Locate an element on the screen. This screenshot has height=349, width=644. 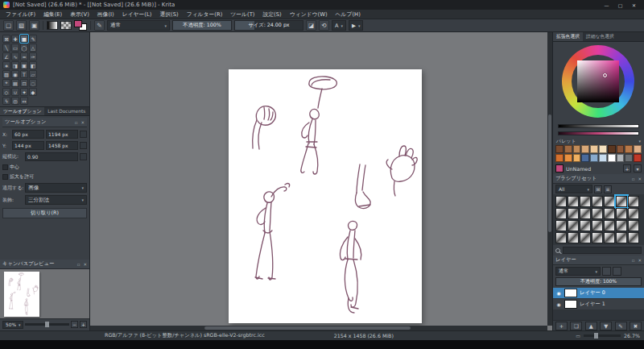
layer-button-properties: ✎ is located at coordinates (621, 326).